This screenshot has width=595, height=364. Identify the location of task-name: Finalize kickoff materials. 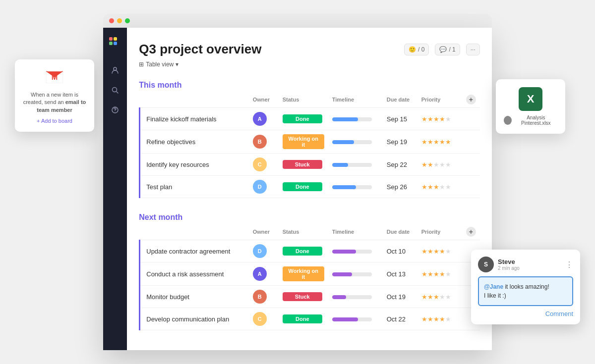
(194, 119).